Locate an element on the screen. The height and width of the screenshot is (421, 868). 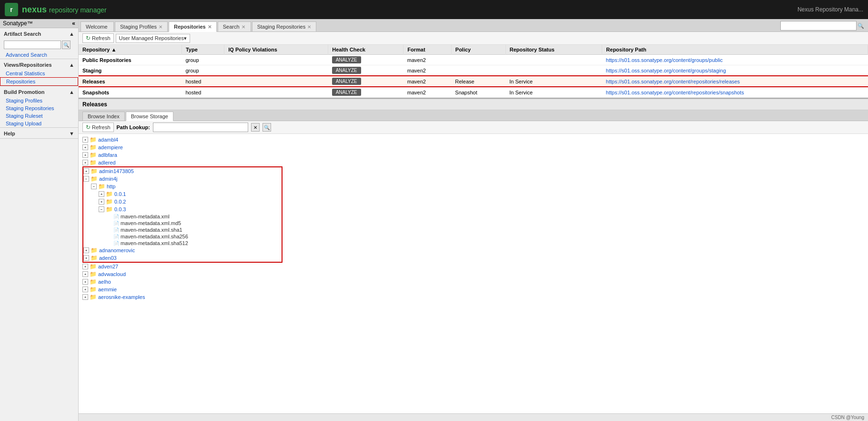
tree-item-label: admin4j is located at coordinates (109, 179).